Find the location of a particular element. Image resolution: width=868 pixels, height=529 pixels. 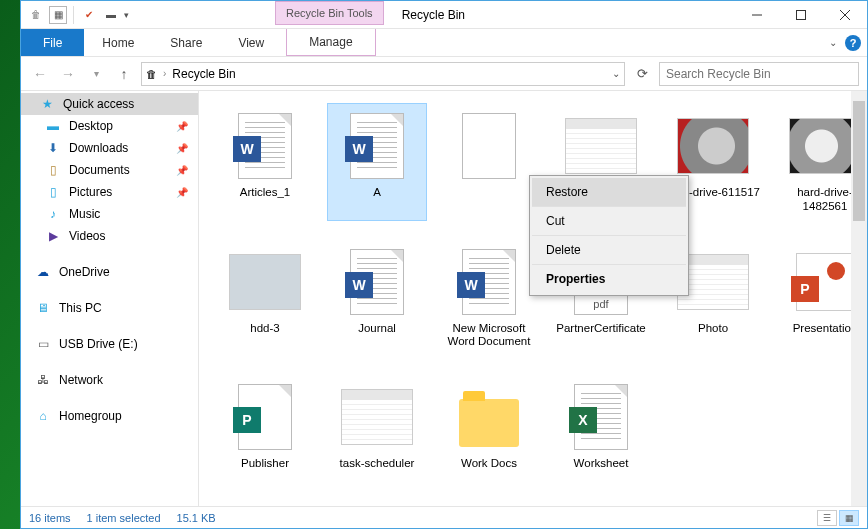

sidebar-item-onedrive: ☁ OneDrive is located at coordinates (110, 272).